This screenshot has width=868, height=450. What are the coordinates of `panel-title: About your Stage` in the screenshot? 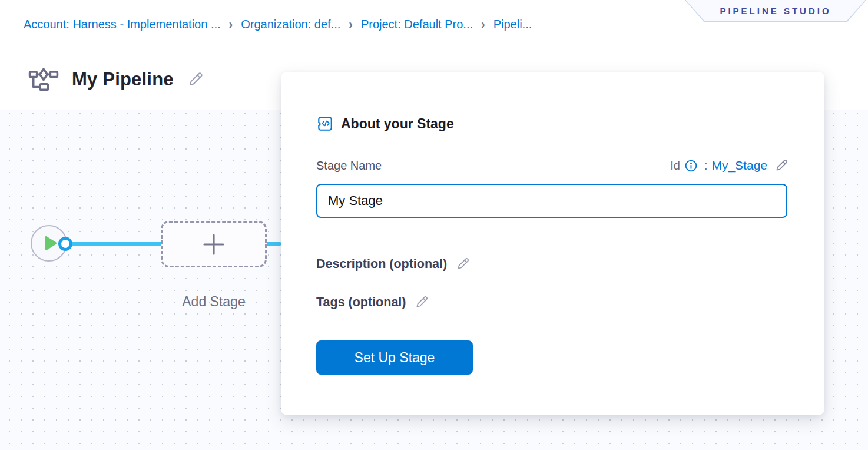 It's located at (397, 124).